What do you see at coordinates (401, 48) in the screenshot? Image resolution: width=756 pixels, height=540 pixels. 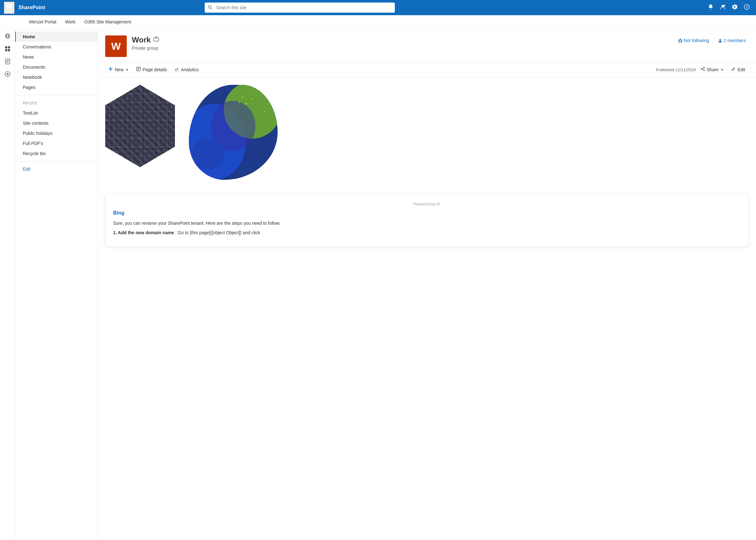 I see `site-subtitle: Private group` at bounding box center [401, 48].